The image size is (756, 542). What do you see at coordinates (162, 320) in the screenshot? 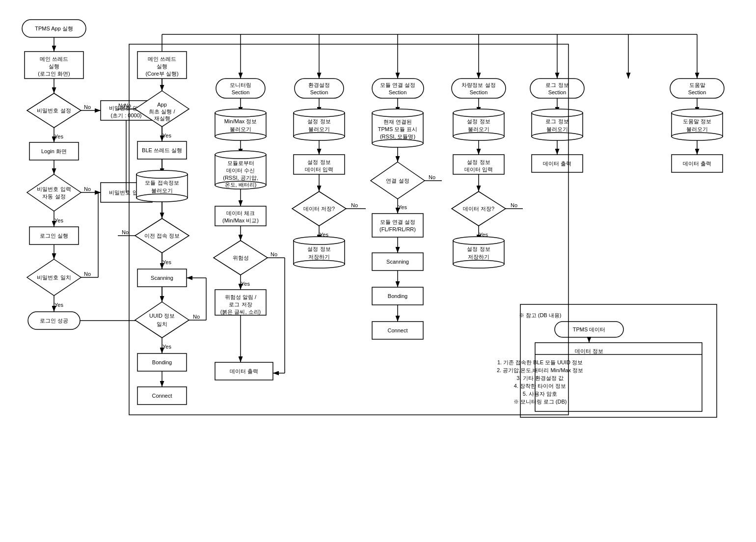
I see `uuid-match-diamond: UUID 정보 일치` at bounding box center [162, 320].